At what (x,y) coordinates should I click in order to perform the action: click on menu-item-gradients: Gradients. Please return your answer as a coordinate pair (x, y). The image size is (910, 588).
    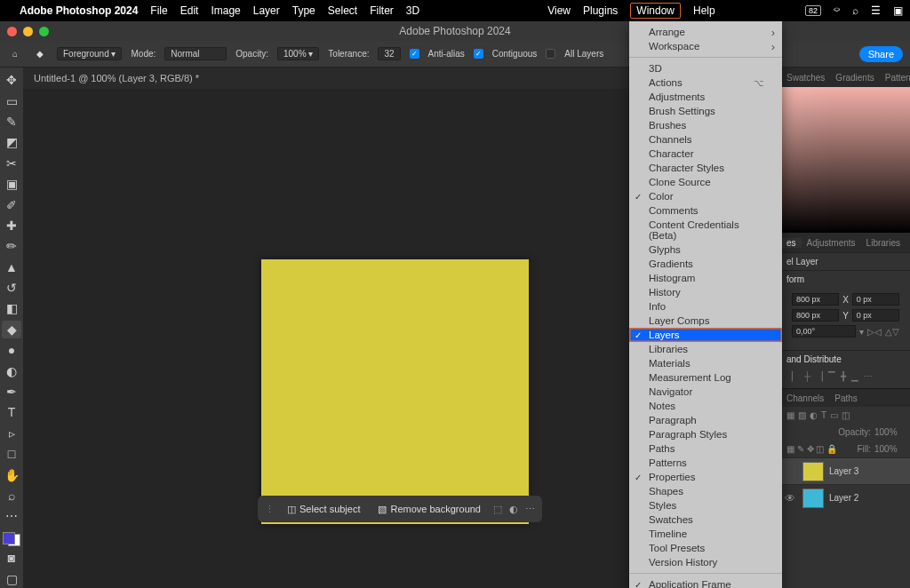
    Looking at the image, I should click on (706, 264).